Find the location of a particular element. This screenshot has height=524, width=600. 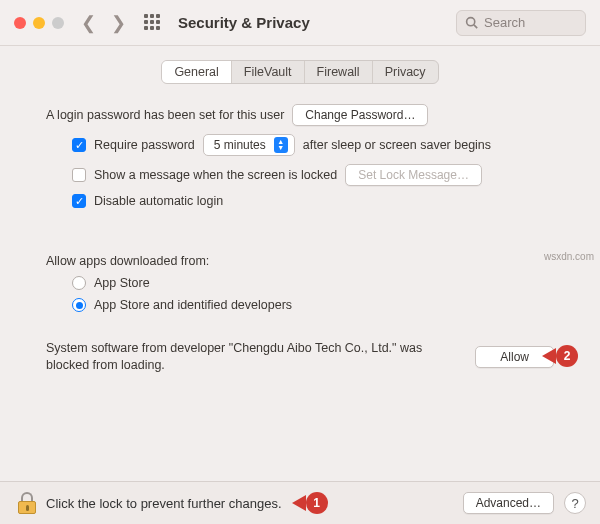

tab-firewall: Firewall is located at coordinates (339, 72).